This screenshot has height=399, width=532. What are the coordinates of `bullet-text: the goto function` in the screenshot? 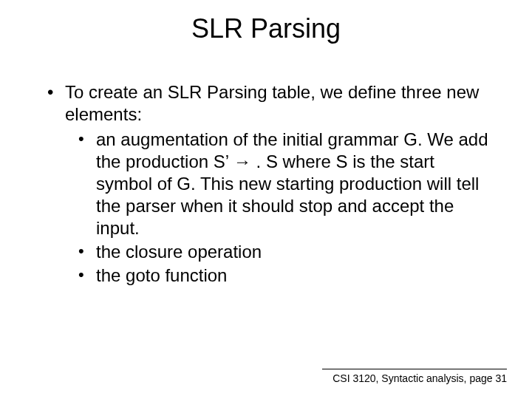 It's located at (161, 275).